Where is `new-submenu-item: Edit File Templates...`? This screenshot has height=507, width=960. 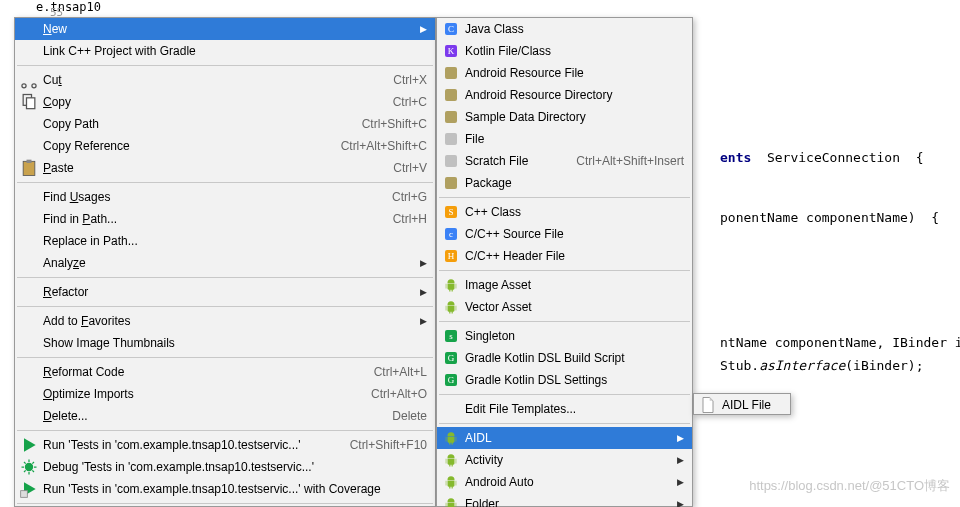 new-submenu-item: Edit File Templates... is located at coordinates (564, 409).